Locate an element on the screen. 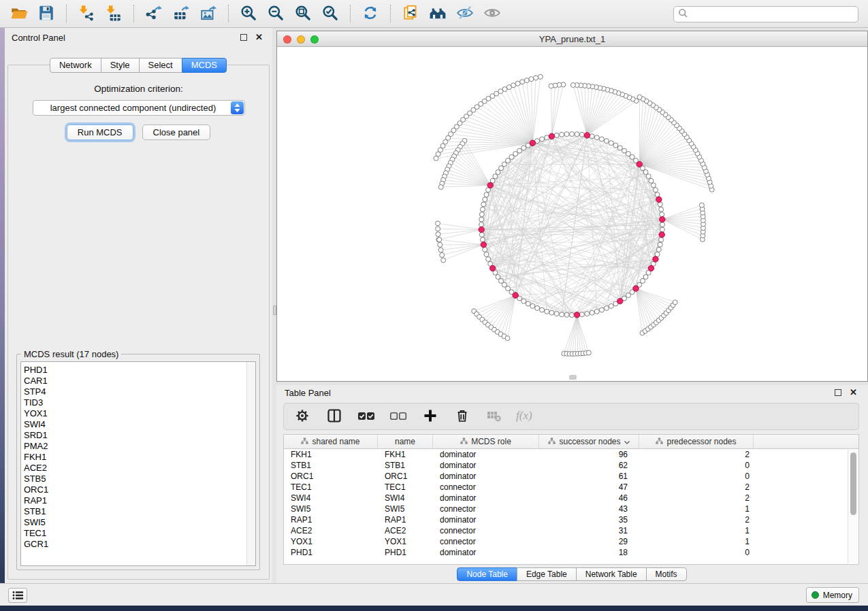 This screenshot has height=611, width=868. mcds-result-item: SRD1 is located at coordinates (138, 435).